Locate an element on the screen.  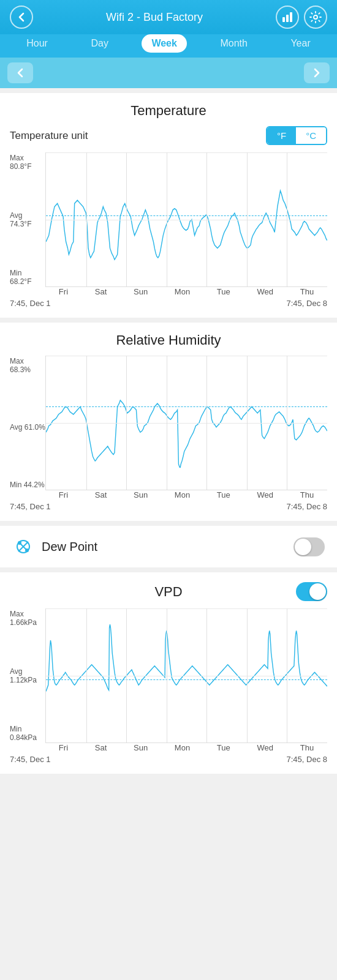
tab-month: Month is located at coordinates (233, 43).